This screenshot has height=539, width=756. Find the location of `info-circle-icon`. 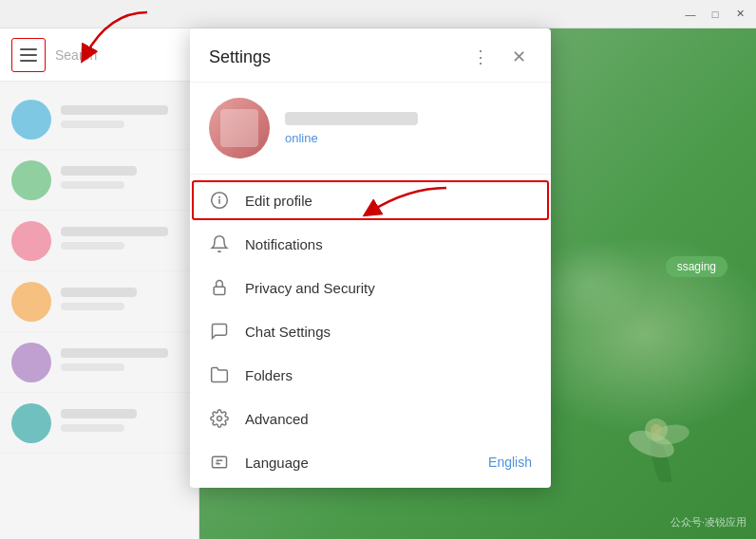

info-circle-icon is located at coordinates (219, 200).